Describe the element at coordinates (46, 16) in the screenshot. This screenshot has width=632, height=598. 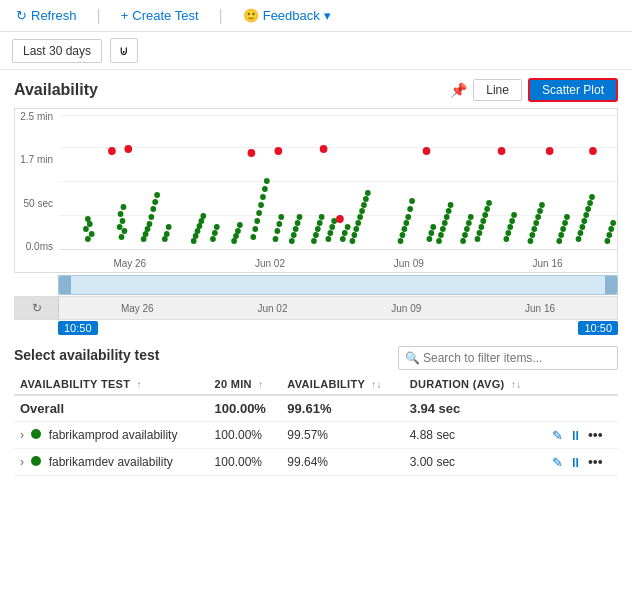
I see `refresh-button: ↻ Refresh` at that location.